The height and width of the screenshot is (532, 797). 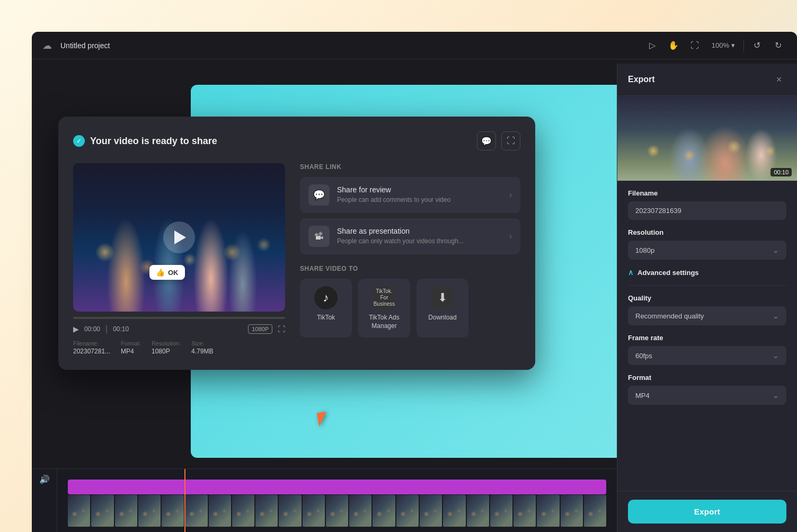 I want to click on resolution-select-arrow: ⌄, so click(x=776, y=250).